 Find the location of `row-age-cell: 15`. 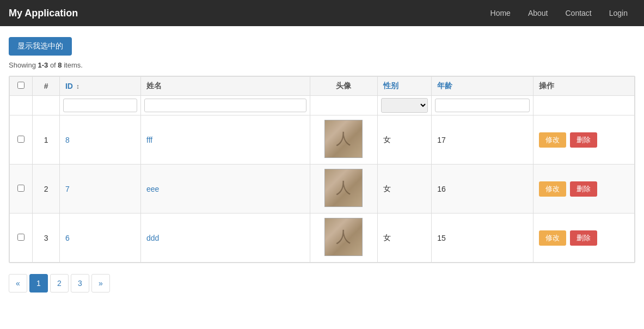

row-age-cell: 15 is located at coordinates (482, 238).